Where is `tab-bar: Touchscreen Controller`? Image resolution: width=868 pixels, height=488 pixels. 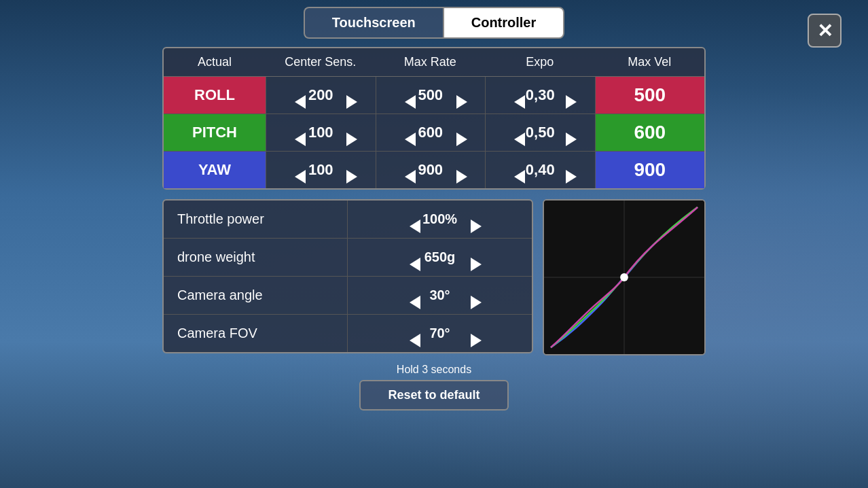 tab-bar: Touchscreen Controller is located at coordinates (434, 23).